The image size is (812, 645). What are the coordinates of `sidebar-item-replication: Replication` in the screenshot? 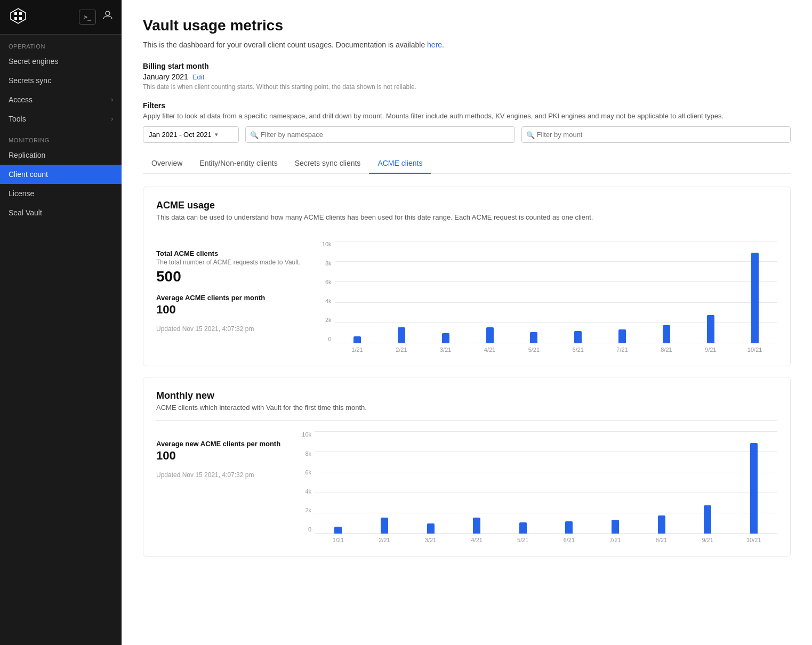 It's located at (61, 155).